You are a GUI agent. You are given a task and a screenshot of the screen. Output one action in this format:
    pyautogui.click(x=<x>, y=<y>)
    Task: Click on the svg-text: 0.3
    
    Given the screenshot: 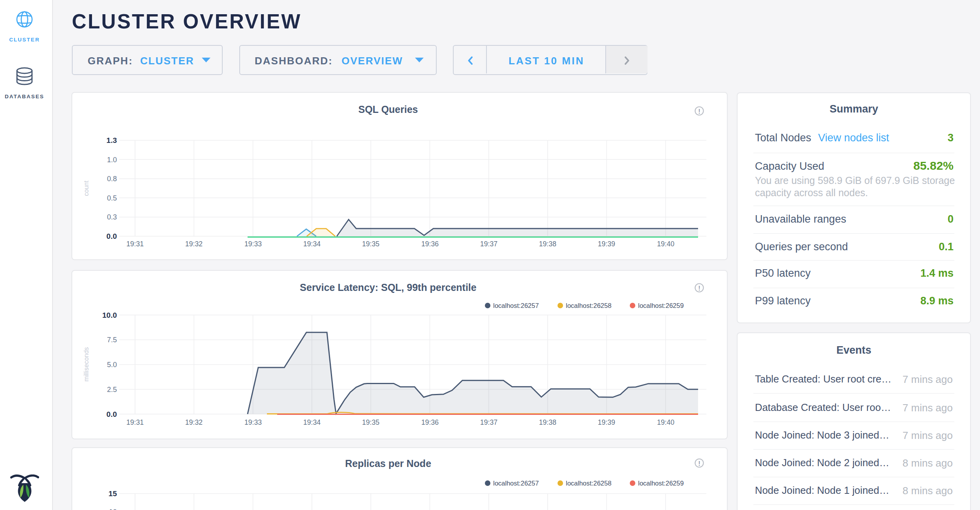 What is the action you would take?
    pyautogui.click(x=112, y=217)
    